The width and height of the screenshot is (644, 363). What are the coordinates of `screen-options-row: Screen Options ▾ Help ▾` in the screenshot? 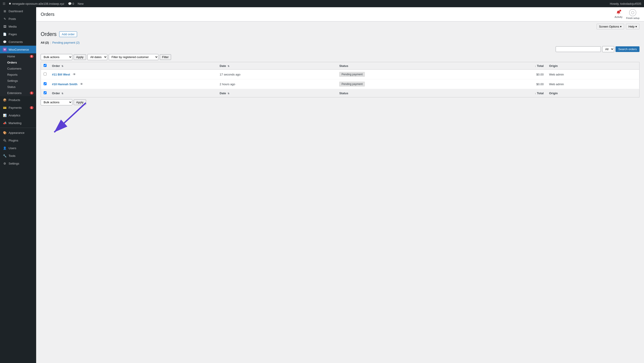 It's located at (340, 26).